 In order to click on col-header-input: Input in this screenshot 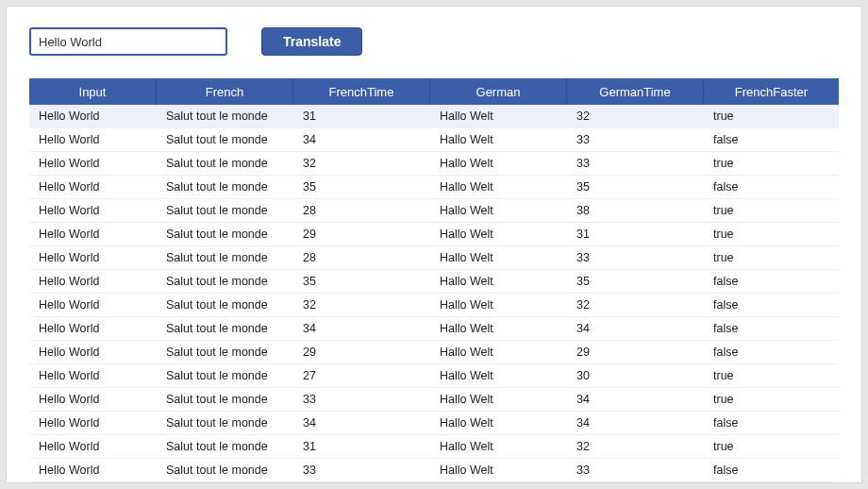, I will do `click(92, 92)`.